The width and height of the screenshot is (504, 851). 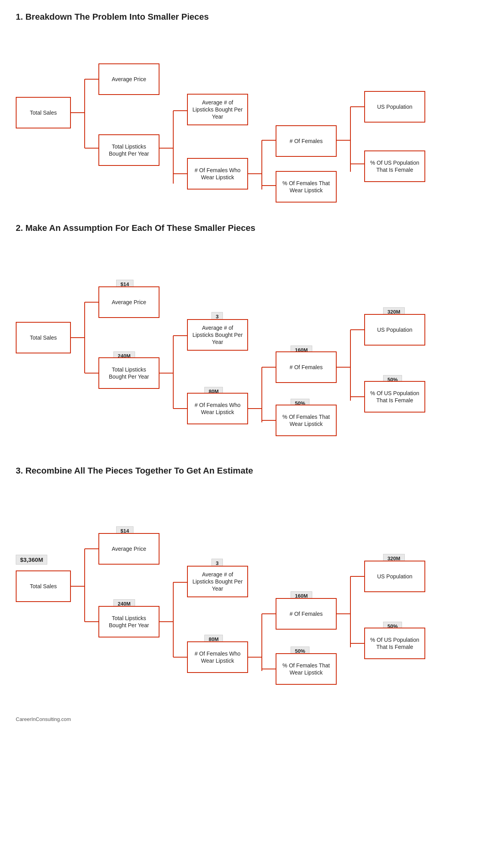 What do you see at coordinates (217, 335) in the screenshot?
I see `avg-lipsticks-box-2: Average # of Lipsticks Bought Per Year` at bounding box center [217, 335].